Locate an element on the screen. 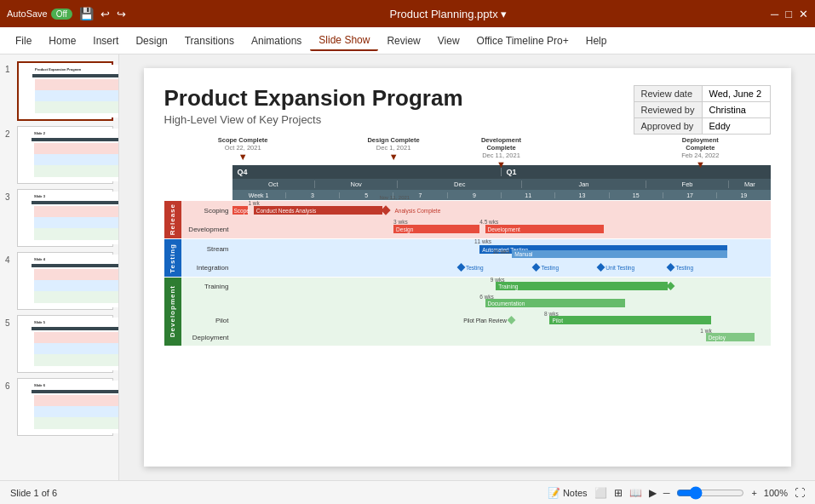  menu-home: Home is located at coordinates (62, 41).